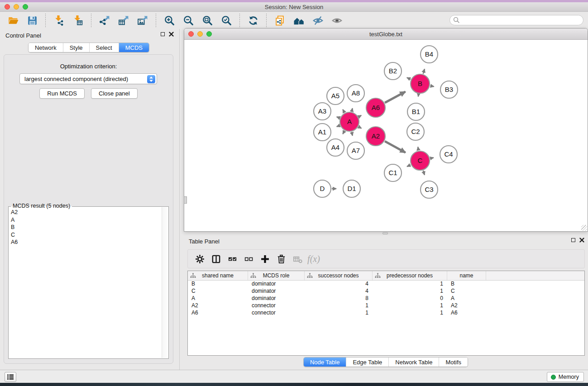 This screenshot has height=386, width=588. I want to click on graph-edge-B-B2, so click(409, 78).